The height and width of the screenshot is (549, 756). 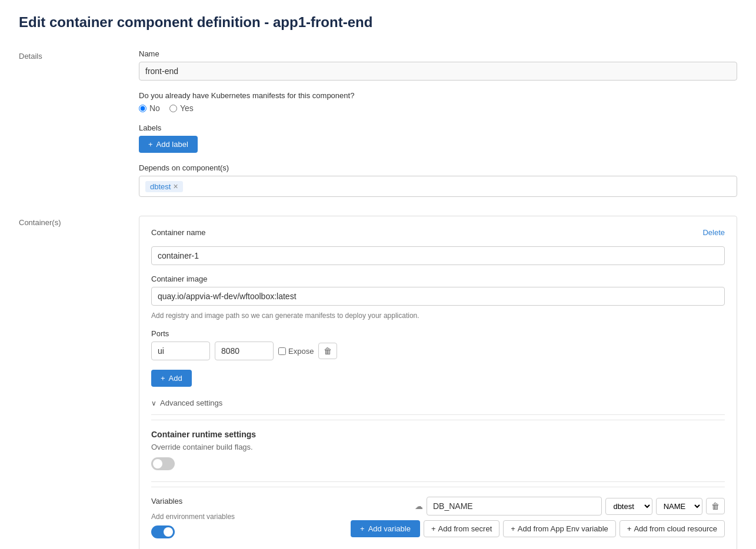 What do you see at coordinates (181, 351) in the screenshot?
I see `port-name-input` at bounding box center [181, 351].